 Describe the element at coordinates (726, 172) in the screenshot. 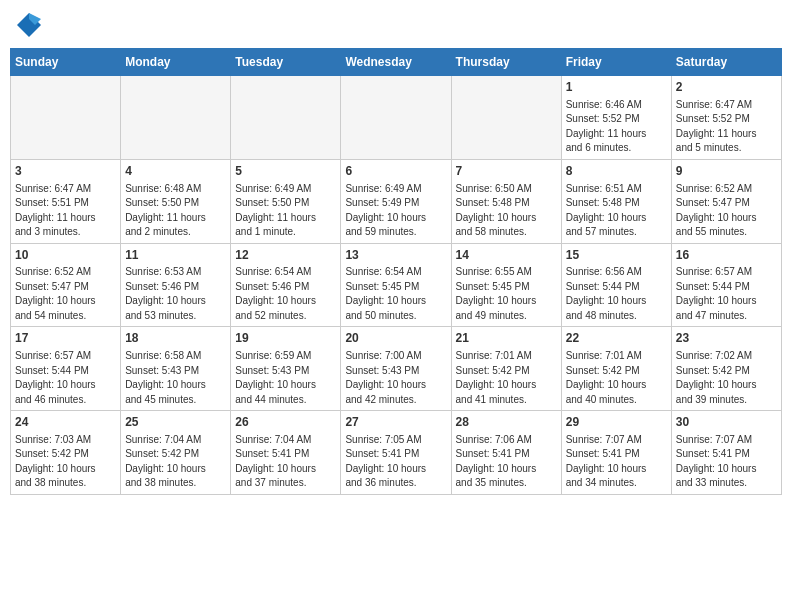

I see `day-number: 9` at that location.